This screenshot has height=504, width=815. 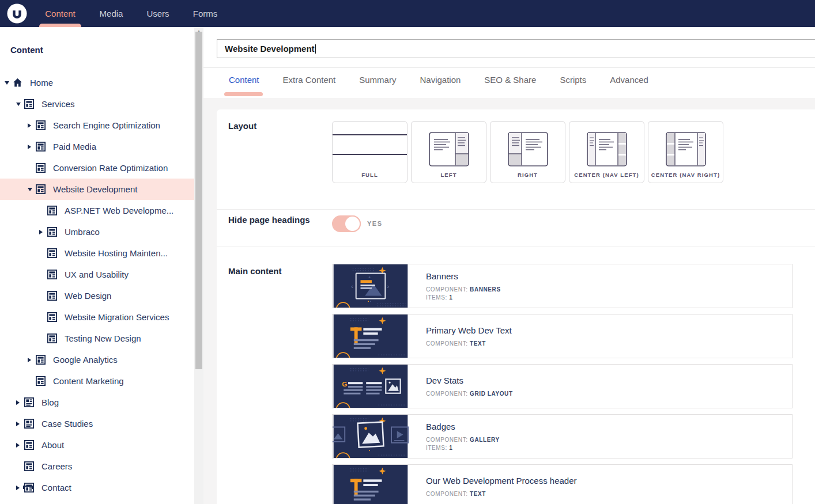 I want to click on tree-item-label: Umbraco, so click(x=82, y=232).